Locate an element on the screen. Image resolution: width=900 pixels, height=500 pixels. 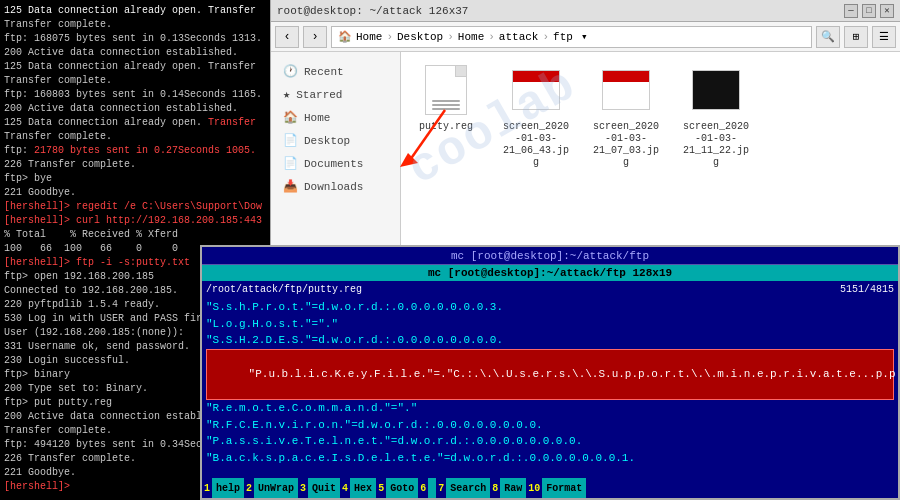
mc-fnum-8: 8 is located at coordinates (495, 488).